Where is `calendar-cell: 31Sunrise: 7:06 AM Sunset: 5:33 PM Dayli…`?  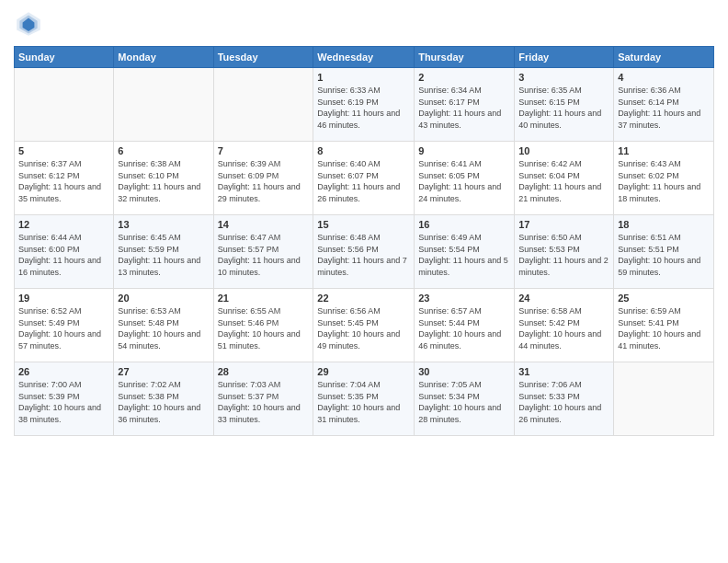 calendar-cell: 31Sunrise: 7:06 AM Sunset: 5:33 PM Dayli… is located at coordinates (564, 399).